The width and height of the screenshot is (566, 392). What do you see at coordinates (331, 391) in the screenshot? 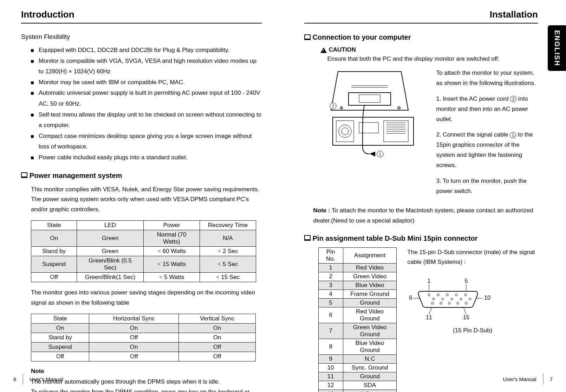
I see `table-cell: 13` at bounding box center [331, 391].